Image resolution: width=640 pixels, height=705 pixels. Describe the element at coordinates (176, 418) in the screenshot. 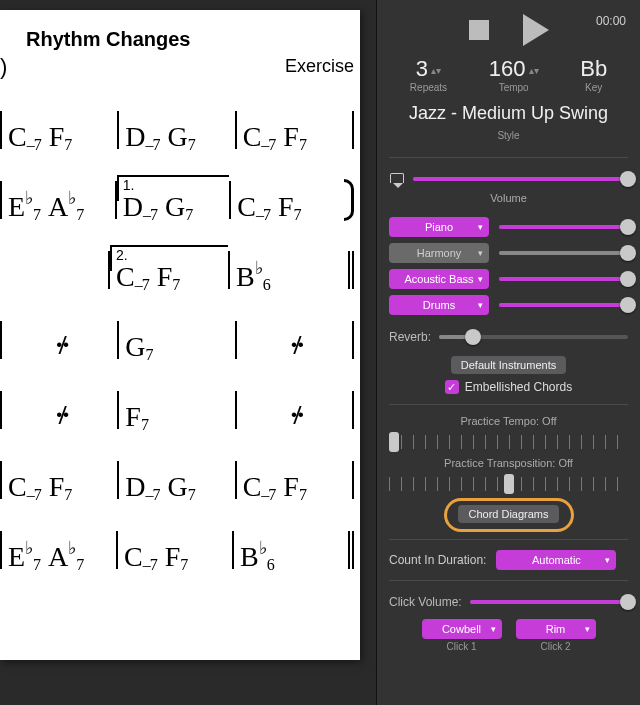

I see `measure: F7` at that location.